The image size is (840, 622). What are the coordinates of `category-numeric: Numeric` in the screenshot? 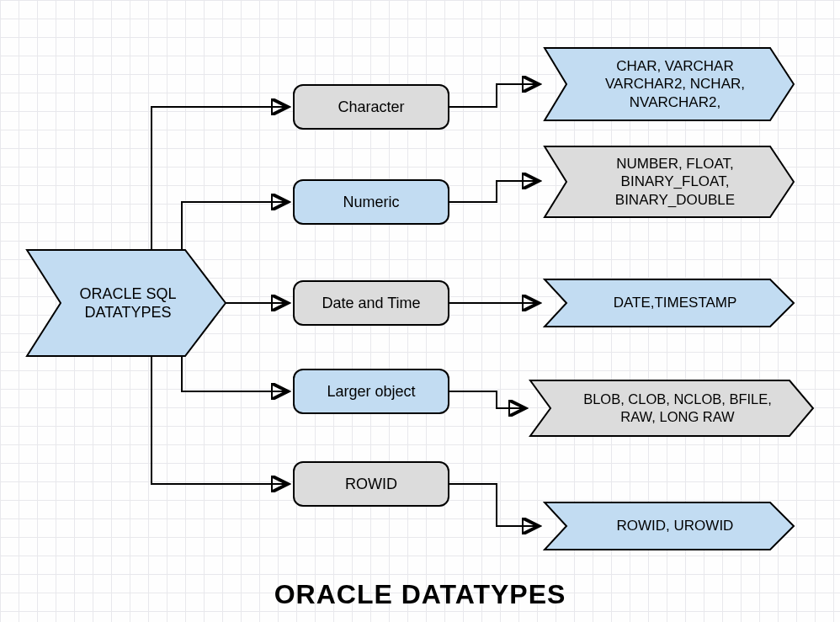 It's located at (371, 202).